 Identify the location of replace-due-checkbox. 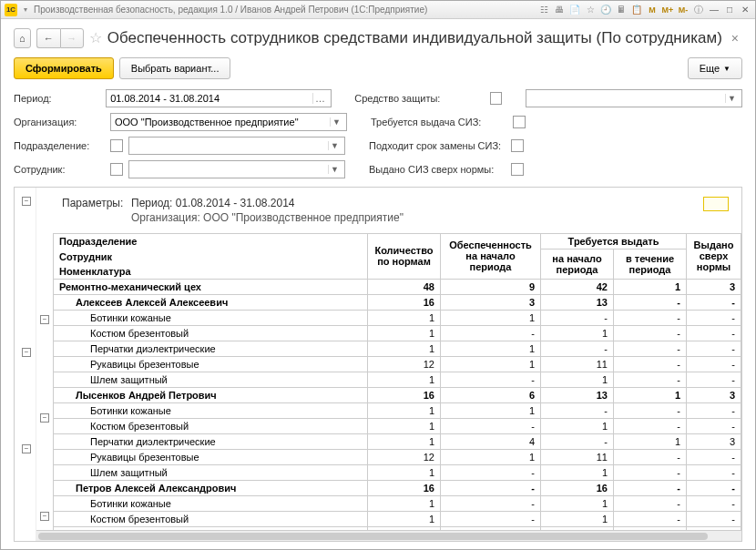
(517, 146).